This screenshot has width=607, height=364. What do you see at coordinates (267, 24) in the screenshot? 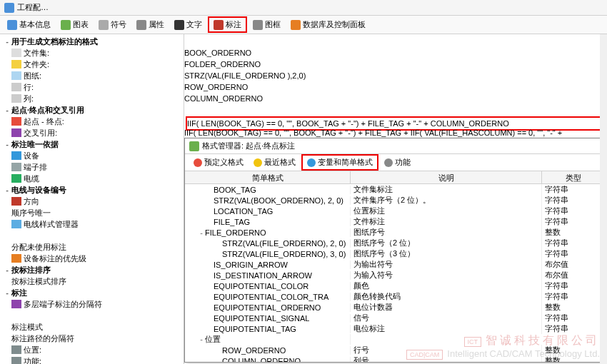
I see `toolbar-frame: 图框` at bounding box center [267, 24].